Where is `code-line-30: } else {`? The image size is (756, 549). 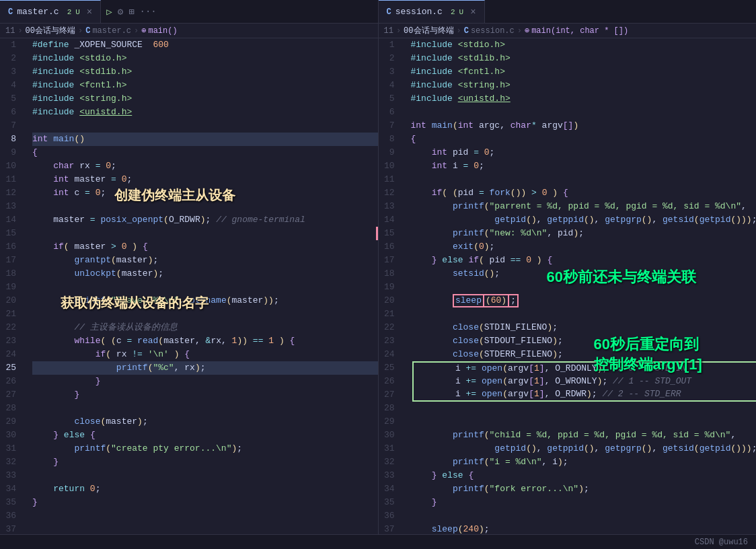
code-line-30: } else { is located at coordinates (205, 435).